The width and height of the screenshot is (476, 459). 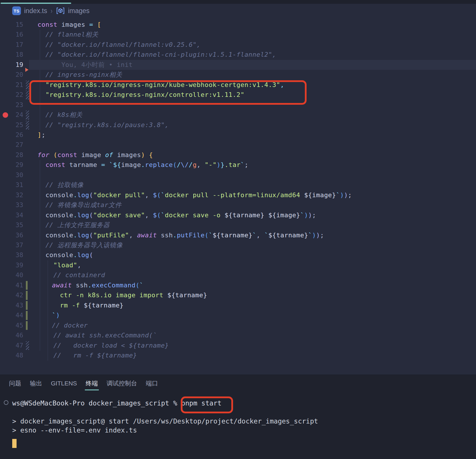 What do you see at coordinates (17, 265) in the screenshot?
I see `line-number: 39` at bounding box center [17, 265].